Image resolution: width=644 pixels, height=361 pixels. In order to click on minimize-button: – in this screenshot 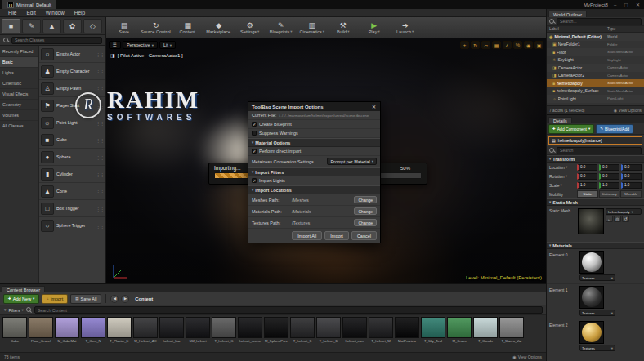, I will do `click(615, 5)`.